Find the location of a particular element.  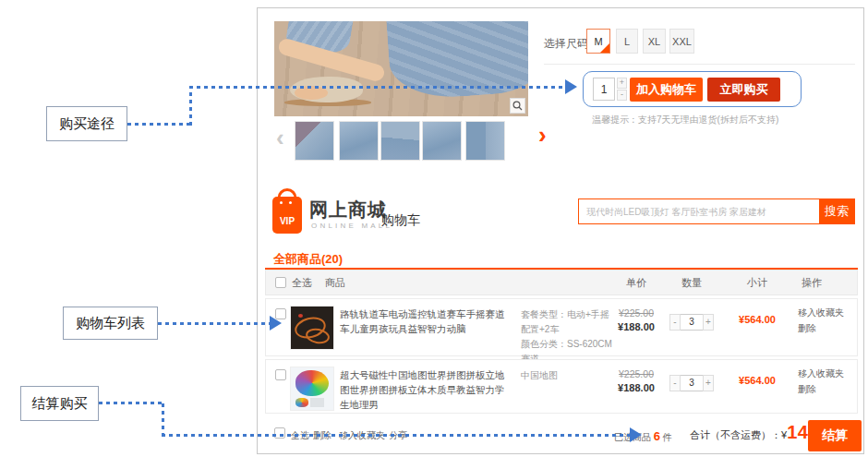

checkout-button: 结算 is located at coordinates (835, 436).